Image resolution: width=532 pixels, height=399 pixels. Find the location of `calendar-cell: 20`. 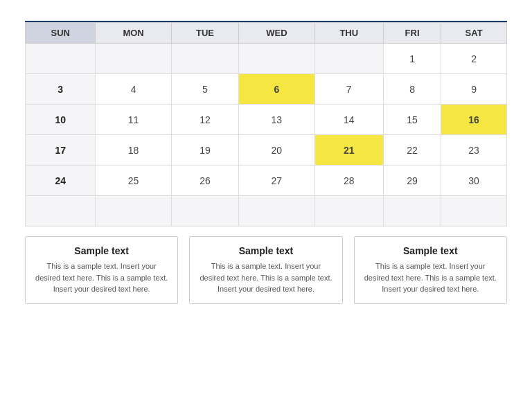

calendar-cell: 20 is located at coordinates (277, 150).